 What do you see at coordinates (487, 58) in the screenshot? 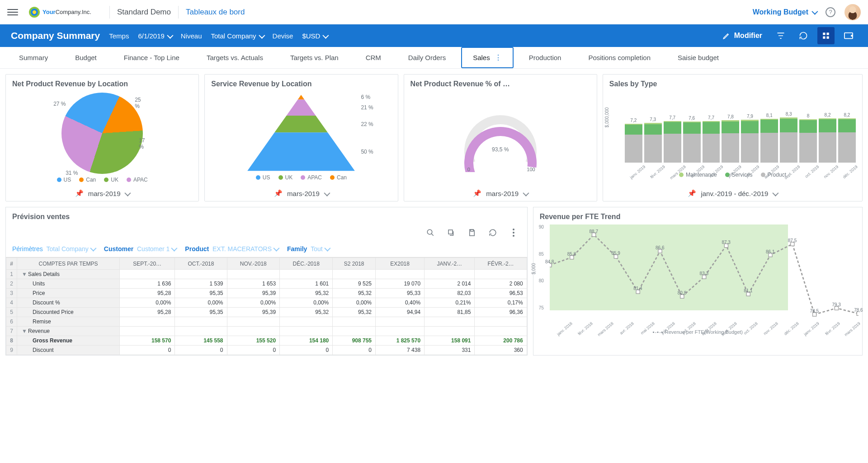
I see `tab-sales: Sales⋮` at bounding box center [487, 58].